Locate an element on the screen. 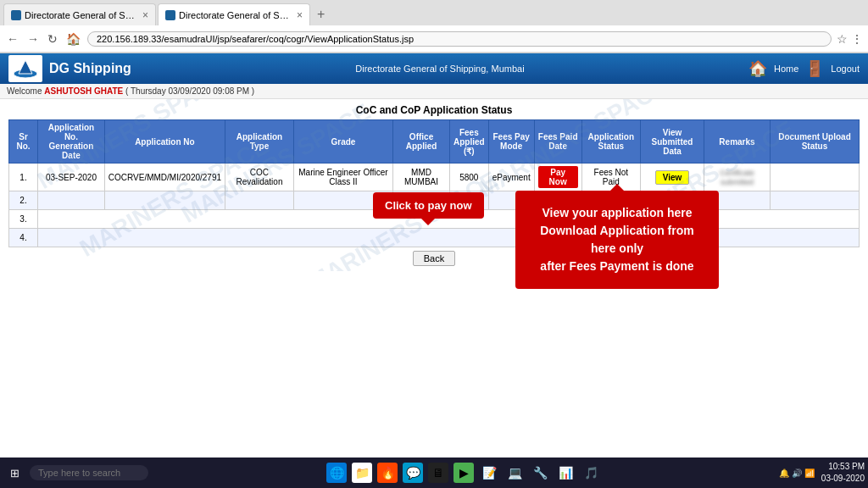 The image size is (868, 488). table-row: 4. is located at coordinates (434, 238).